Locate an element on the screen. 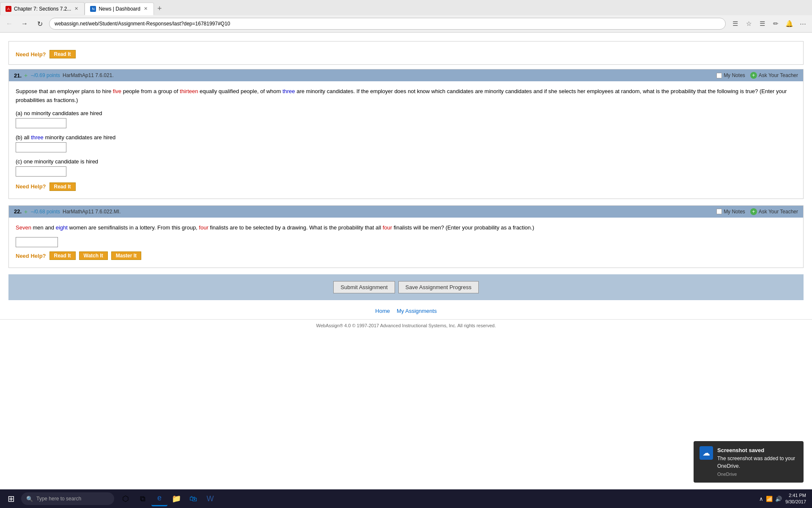 This screenshot has height=508, width=812. url-bar is located at coordinates (387, 24).